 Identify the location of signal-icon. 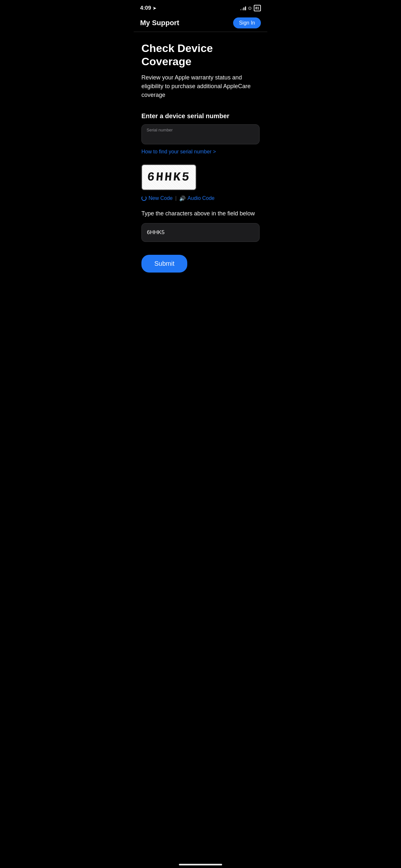
(243, 8).